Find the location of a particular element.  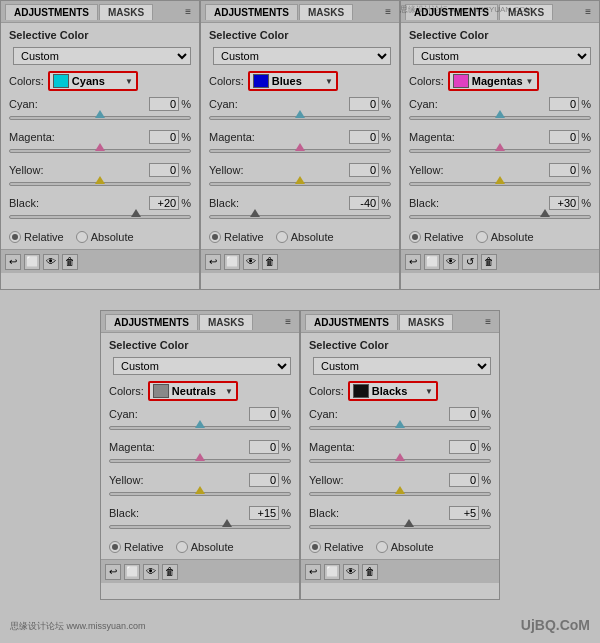

slider-row-yellow-3: Yellow: % is located at coordinates (500, 176).